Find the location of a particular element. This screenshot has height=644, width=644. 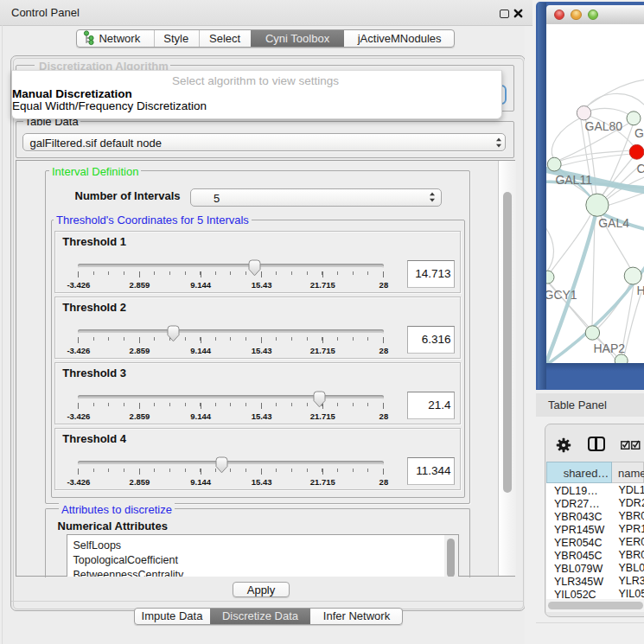

svg-text: GAL11 is located at coordinates (574, 180).